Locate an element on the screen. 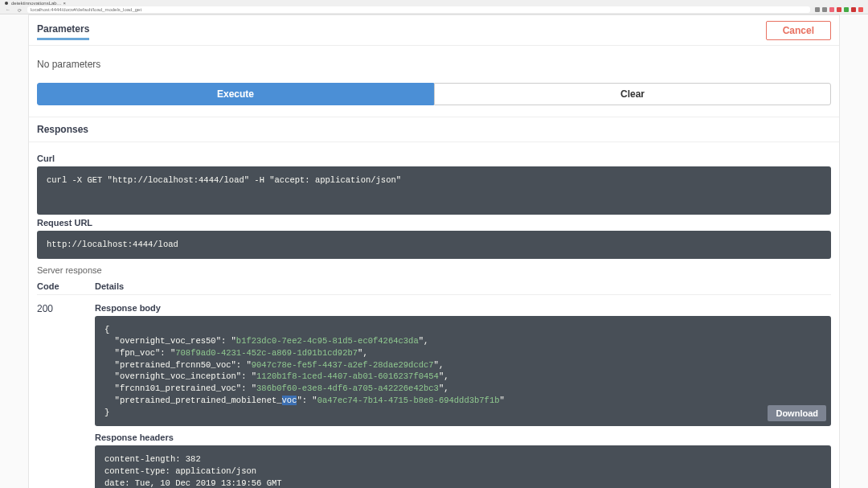  execute-button: Execute is located at coordinates (235, 94).